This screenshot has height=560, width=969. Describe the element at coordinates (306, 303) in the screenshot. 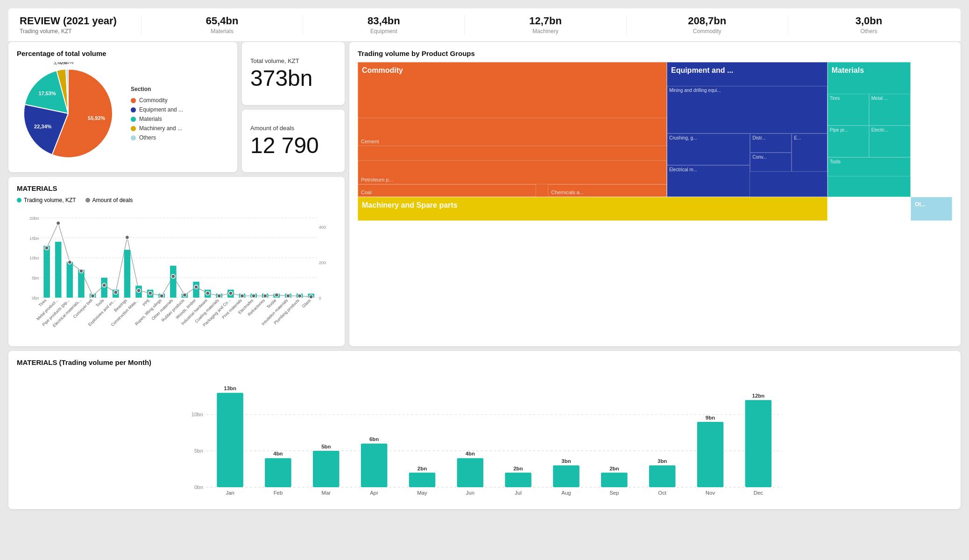

I see `svg-text: Glass` at that location.